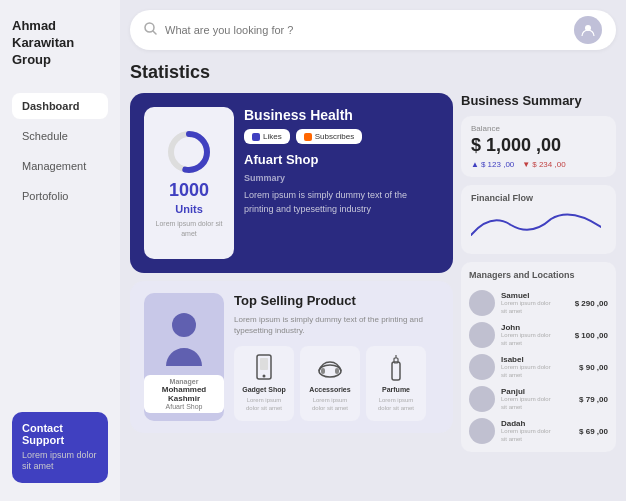 The height and width of the screenshot is (501, 626). Describe the element at coordinates (267, 136) in the screenshot. I see `likes-badge: Likes` at that location.